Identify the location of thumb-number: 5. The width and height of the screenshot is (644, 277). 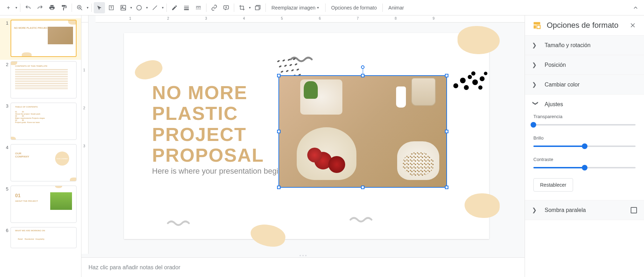
(6, 204).